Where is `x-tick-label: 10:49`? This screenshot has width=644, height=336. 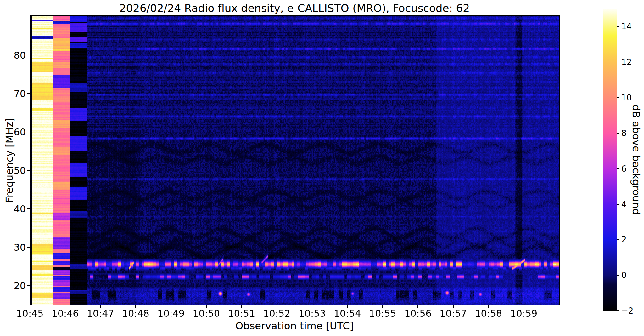 x-tick-label: 10:49 is located at coordinates (171, 314).